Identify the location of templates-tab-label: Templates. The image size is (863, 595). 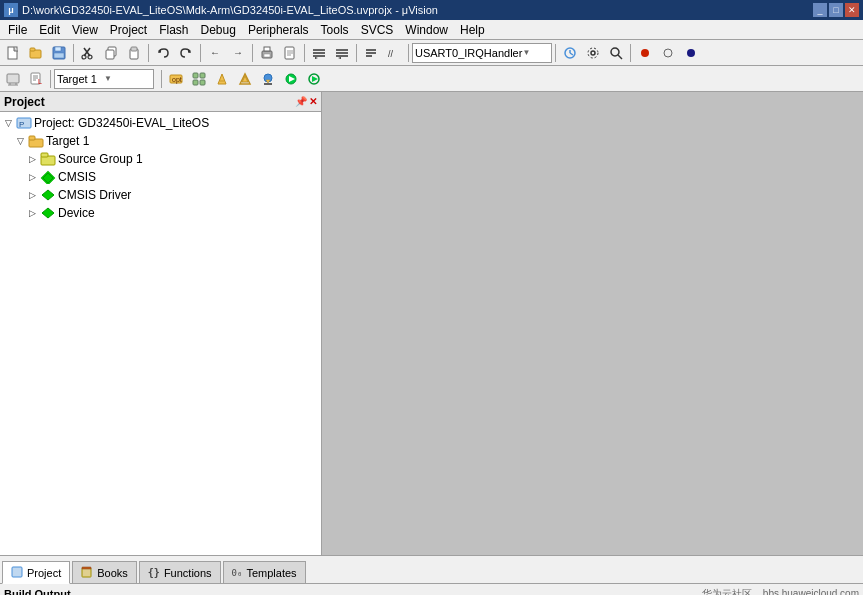
(271, 573).